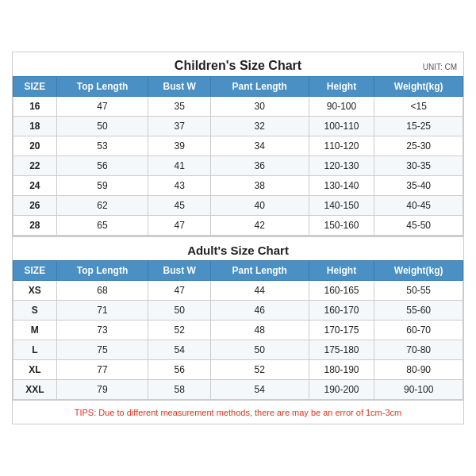 The image size is (476, 476). What do you see at coordinates (259, 167) in the screenshot?
I see `table-cell: 36` at bounding box center [259, 167].